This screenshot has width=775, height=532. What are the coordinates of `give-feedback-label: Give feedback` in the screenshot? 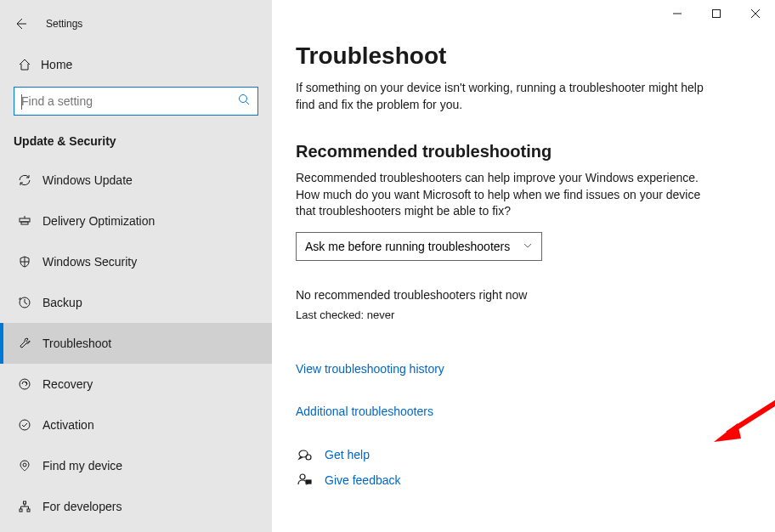 It's located at (363, 480).